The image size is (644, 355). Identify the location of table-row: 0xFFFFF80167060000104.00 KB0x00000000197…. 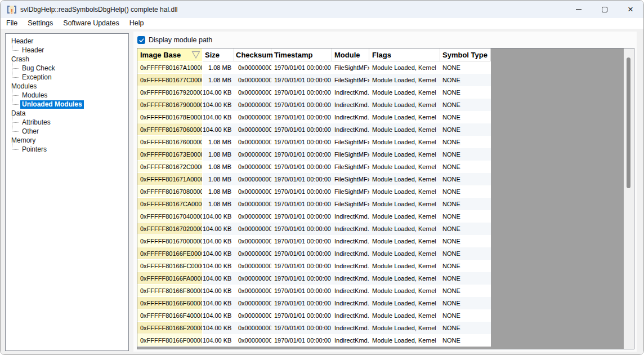
(314, 130).